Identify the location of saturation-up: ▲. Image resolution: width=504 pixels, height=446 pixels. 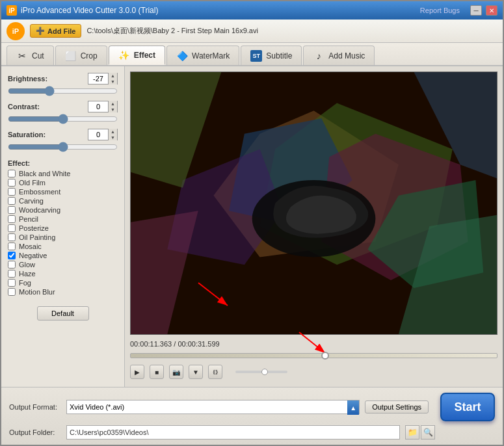
(113, 131).